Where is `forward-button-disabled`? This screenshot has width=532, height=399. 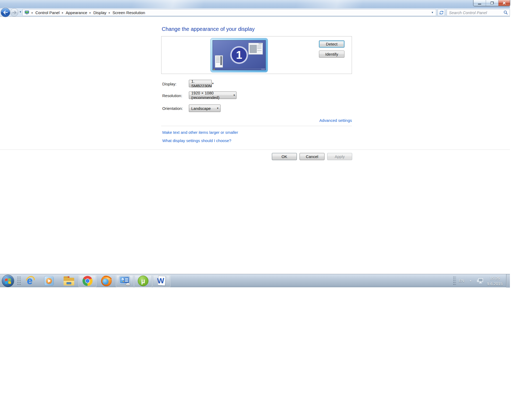
forward-button-disabled is located at coordinates (14, 12).